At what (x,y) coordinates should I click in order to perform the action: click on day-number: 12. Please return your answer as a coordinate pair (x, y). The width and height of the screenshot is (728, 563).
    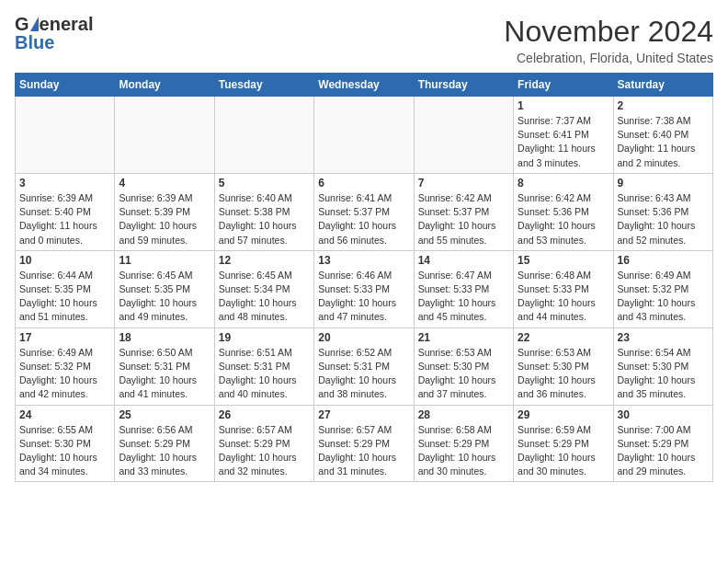
    Looking at the image, I should click on (265, 260).